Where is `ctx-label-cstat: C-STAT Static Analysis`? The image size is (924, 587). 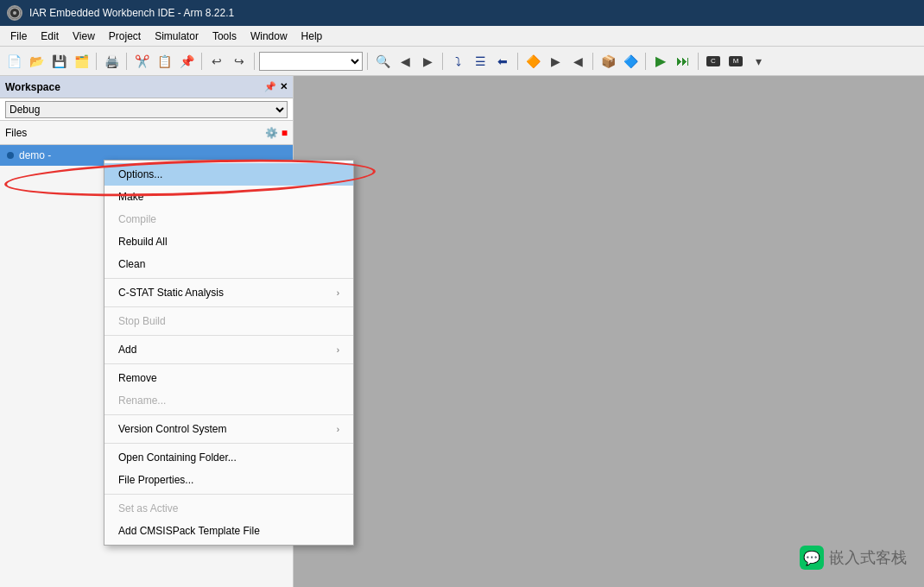
ctx-label-cstat: C-STAT Static Analysis is located at coordinates (171, 293).